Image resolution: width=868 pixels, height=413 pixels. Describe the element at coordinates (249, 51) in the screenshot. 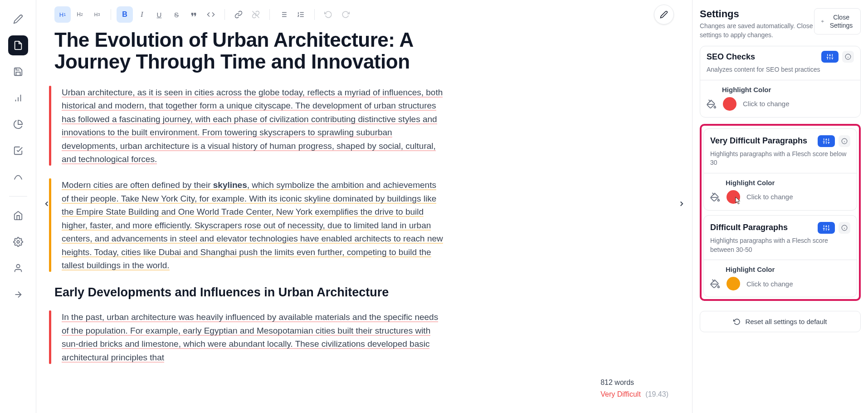

I see `document-title: The Evolution of Urban Architecture: A J…` at that location.